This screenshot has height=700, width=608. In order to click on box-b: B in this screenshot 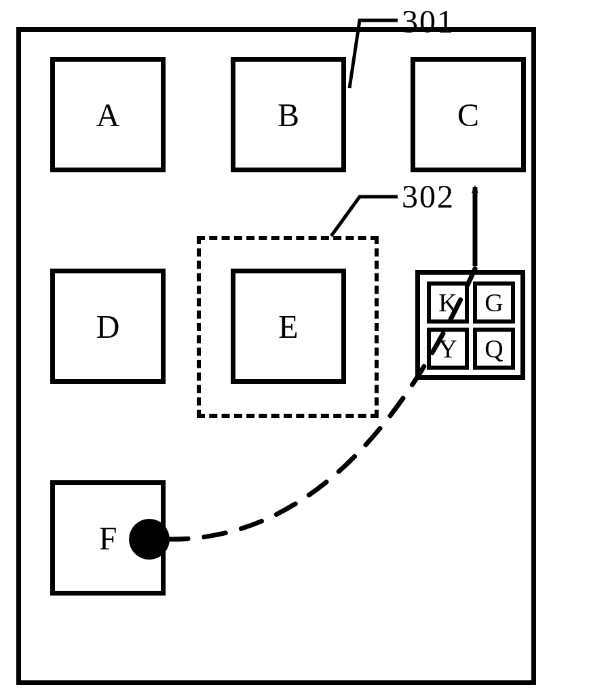, I will do `click(288, 115)`.